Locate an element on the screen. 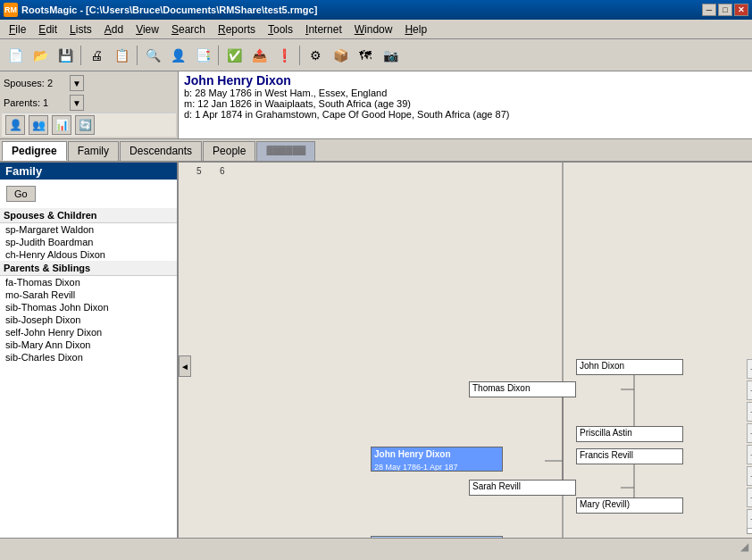 This screenshot has width=752, height=560. toolbar-sep3 is located at coordinates (218, 55).